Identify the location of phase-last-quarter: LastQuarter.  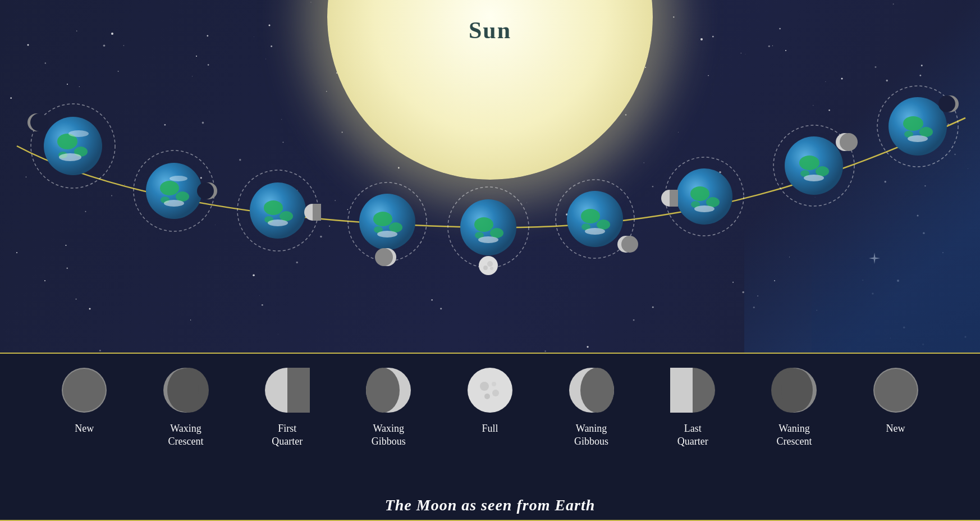
(693, 406).